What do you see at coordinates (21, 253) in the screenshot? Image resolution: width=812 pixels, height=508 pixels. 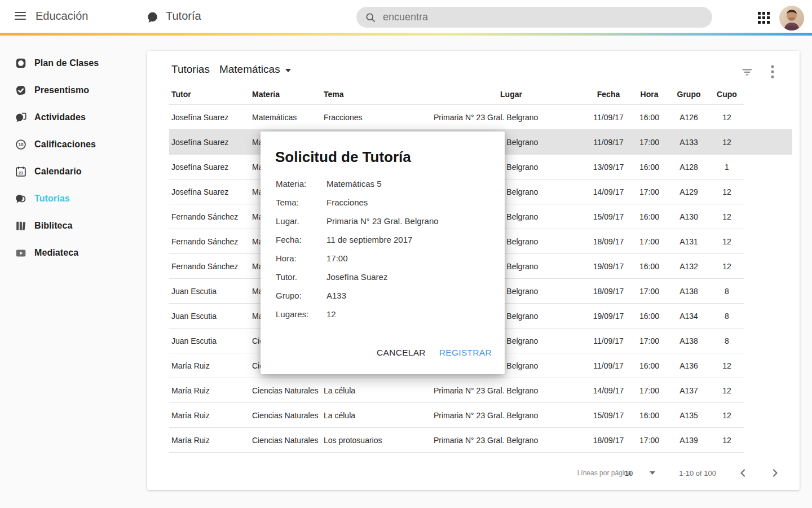 I see `video-library-icon` at bounding box center [21, 253].